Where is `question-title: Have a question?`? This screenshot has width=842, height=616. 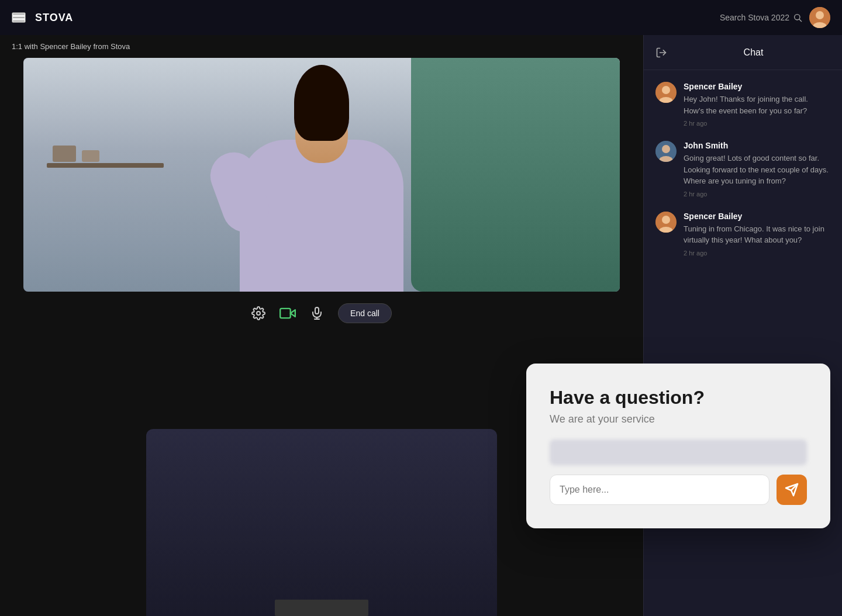 question-title: Have a question? is located at coordinates (678, 397).